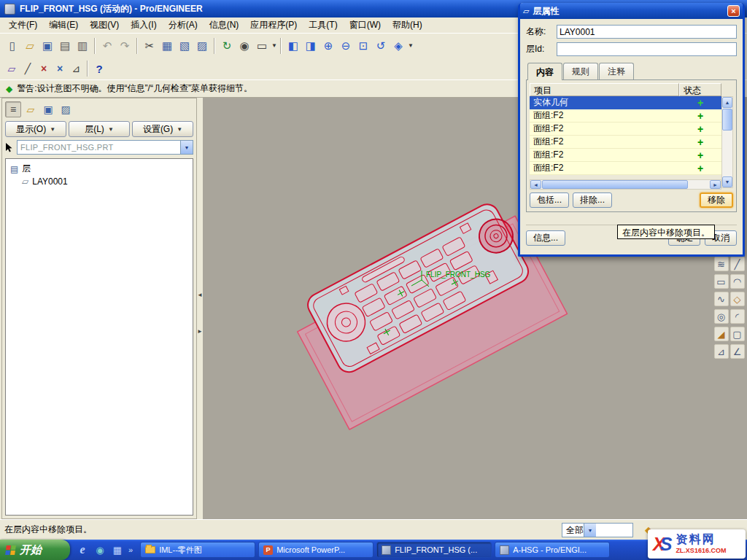 Image resolution: width=747 pixels, height=560 pixels. Describe the element at coordinates (597, 530) in the screenshot. I see `display-filter-select: 全部 ▼` at that location.